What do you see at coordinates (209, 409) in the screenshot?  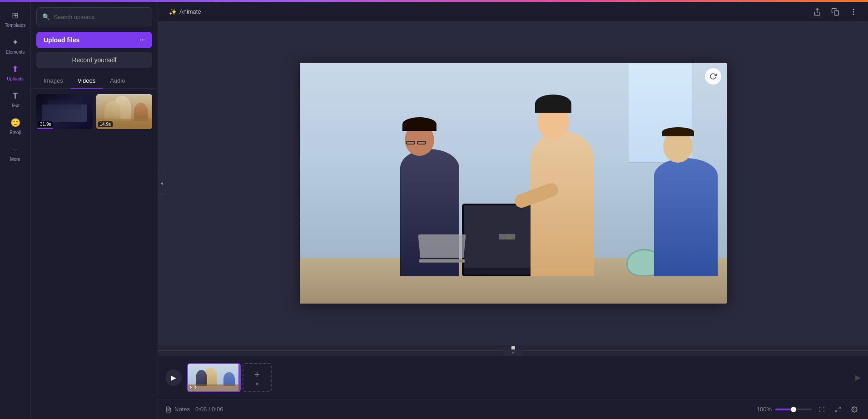 I see `time-display: 0:06 / 0:06` at bounding box center [209, 409].